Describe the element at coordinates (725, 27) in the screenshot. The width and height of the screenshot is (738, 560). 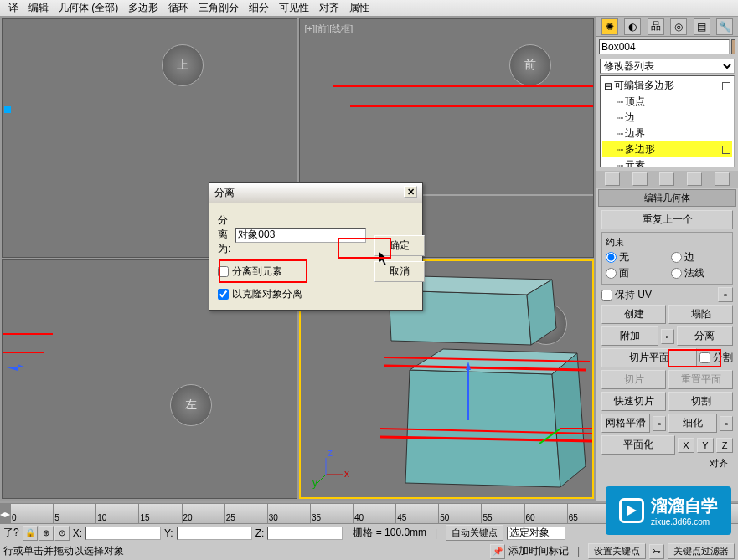
I see `utilities-tab-icon: 🔧` at that location.